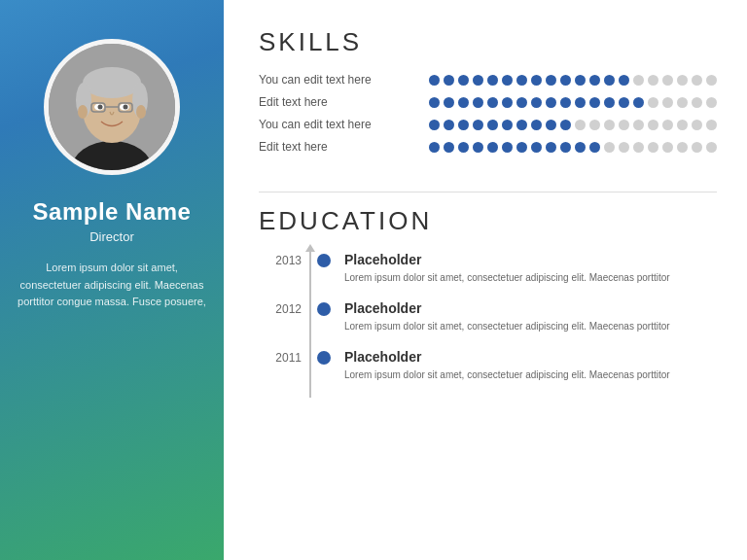 This screenshot has width=747, height=560. Describe the element at coordinates (344, 147) in the screenshot. I see `skill-label-3: Edit text here` at that location.